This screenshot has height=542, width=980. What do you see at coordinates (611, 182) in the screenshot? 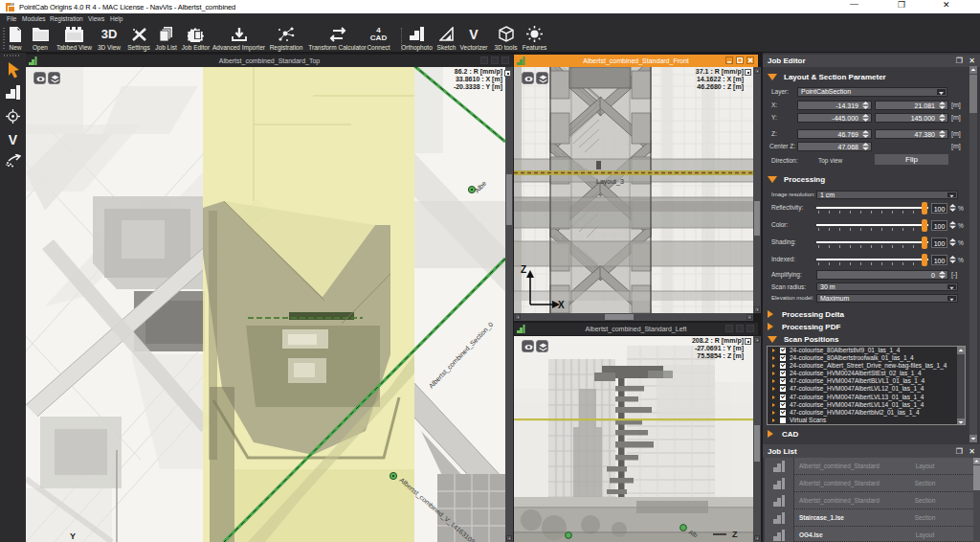
I see `svg-text: Layout_3` at bounding box center [611, 182].